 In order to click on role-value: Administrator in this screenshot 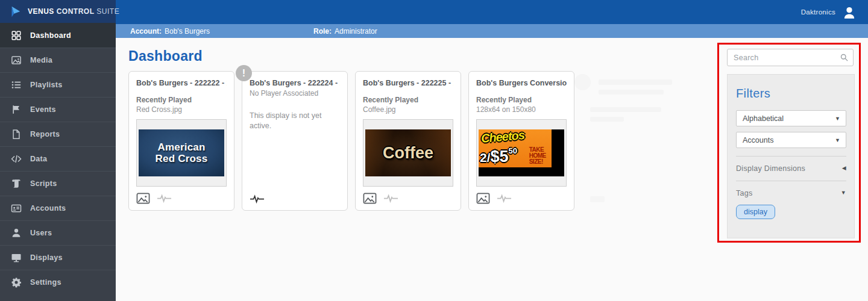, I will do `click(356, 31)`.